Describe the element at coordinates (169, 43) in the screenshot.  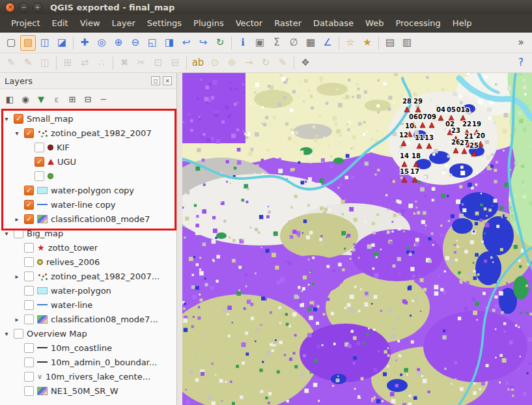
I see `zoom-to-layer-button: ◨` at that location.